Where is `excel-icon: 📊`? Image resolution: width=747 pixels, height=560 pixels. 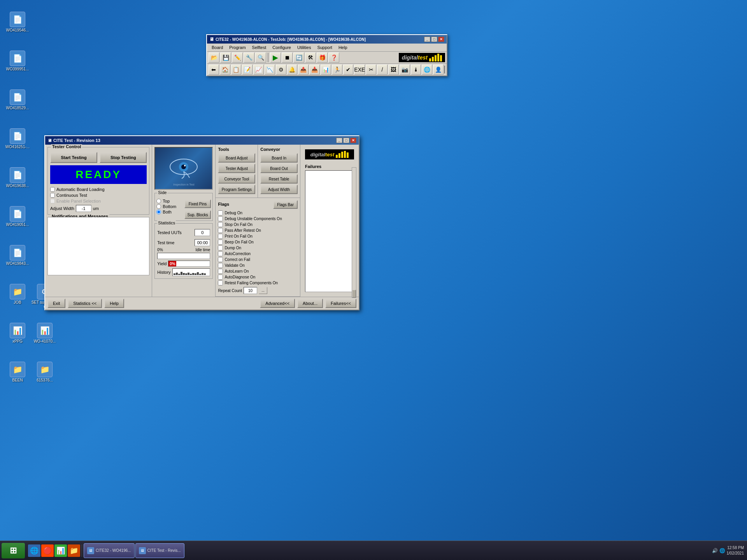
excel-icon: 📊 is located at coordinates (61, 551).